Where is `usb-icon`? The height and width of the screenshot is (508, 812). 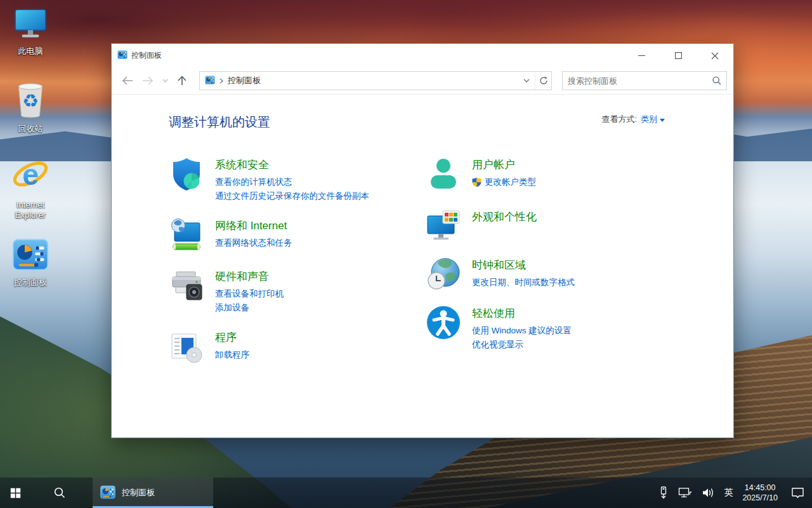
usb-icon is located at coordinates (664, 493).